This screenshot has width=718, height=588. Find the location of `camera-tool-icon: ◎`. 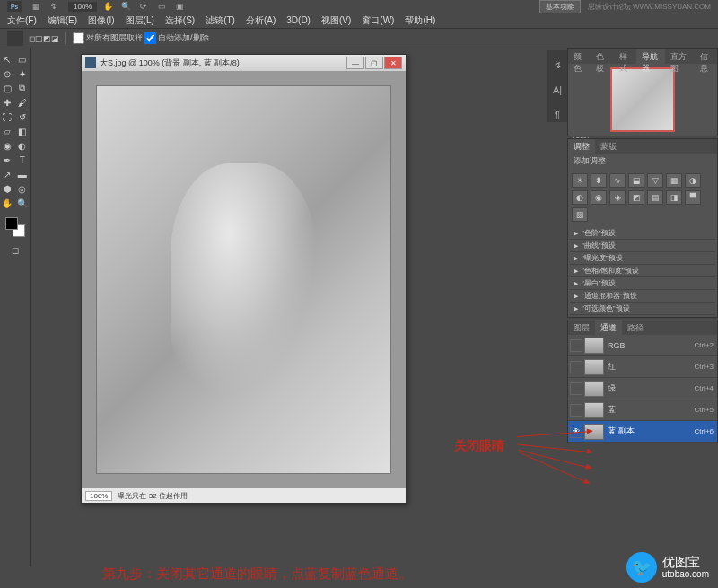

camera-tool-icon: ◎ is located at coordinates (23, 189).